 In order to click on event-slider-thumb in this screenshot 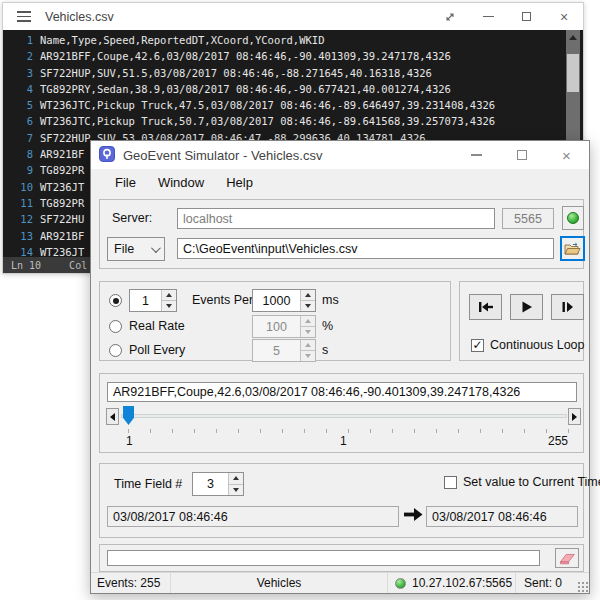, I will do `click(128, 416)`.